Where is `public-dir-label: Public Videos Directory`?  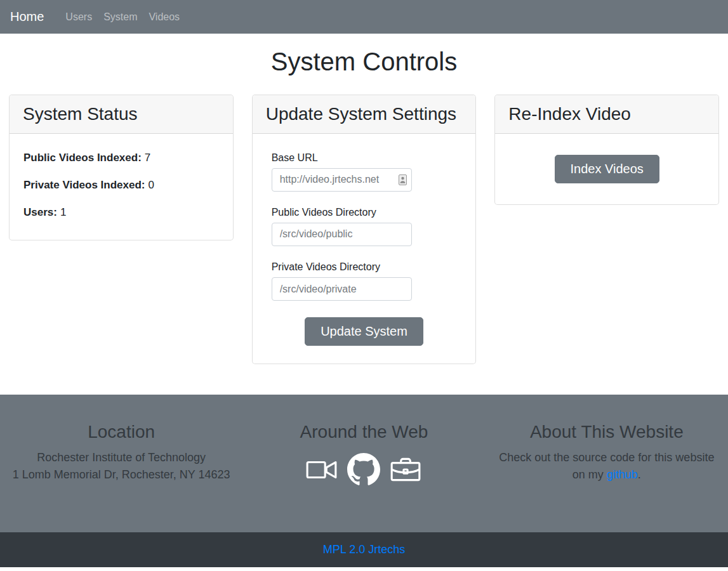 public-dir-label: Public Videos Directory is located at coordinates (364, 212).